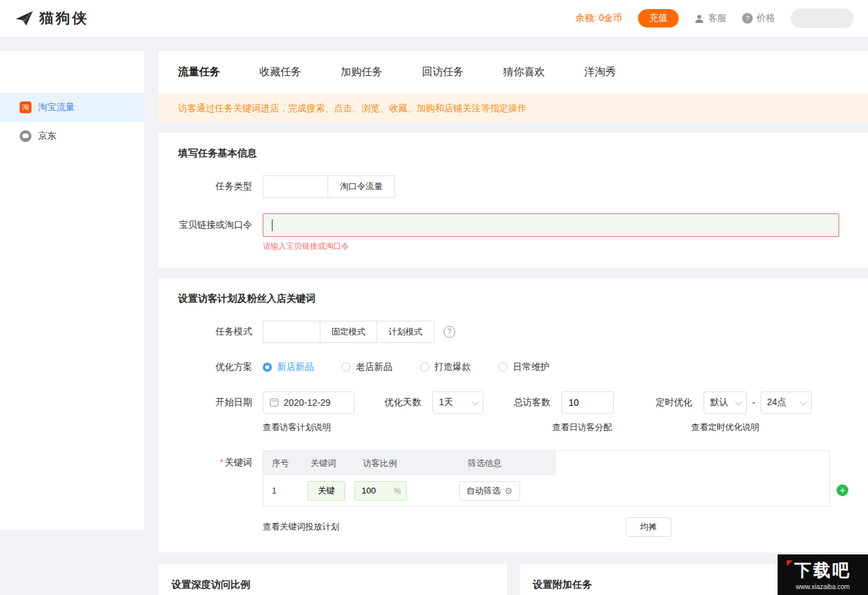 The width and height of the screenshot is (868, 595). I want to click on optimize-days-label: 优化天数, so click(403, 403).